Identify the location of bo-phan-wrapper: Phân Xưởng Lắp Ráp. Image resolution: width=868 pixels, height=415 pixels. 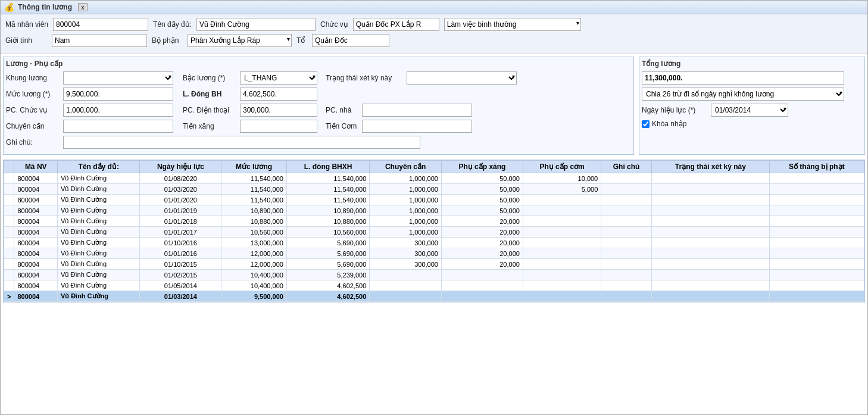
(239, 40).